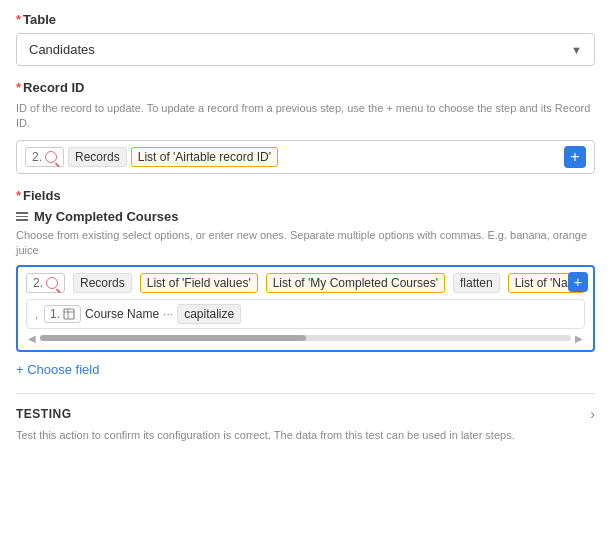  What do you see at coordinates (40, 20) in the screenshot?
I see `table-section-title: Table` at bounding box center [40, 20].